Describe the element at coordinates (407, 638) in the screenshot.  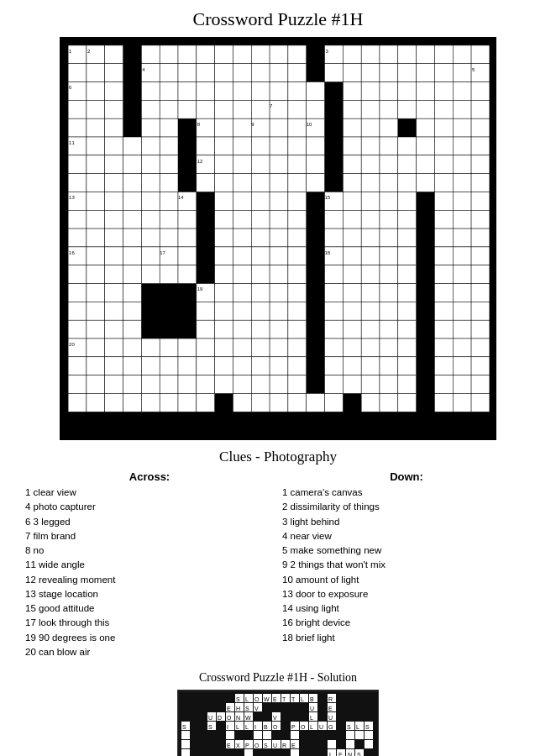
I see `clue-down-18: 18 brief light` at that location.